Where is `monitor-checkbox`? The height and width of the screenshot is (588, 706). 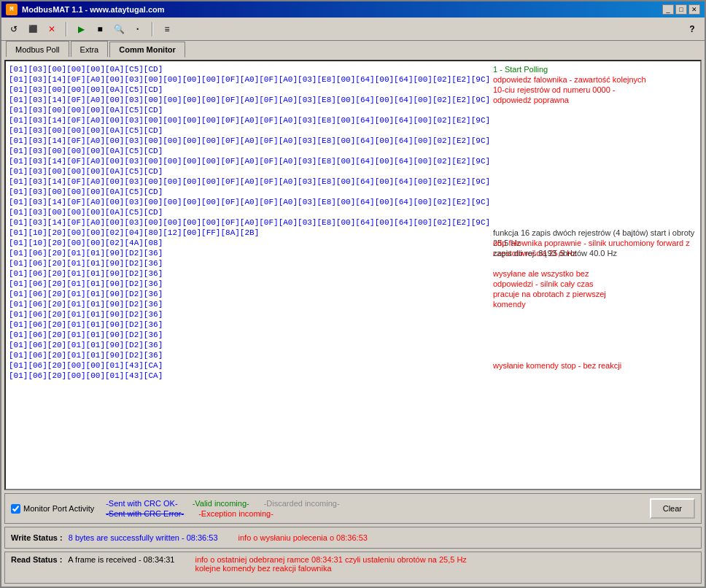
monitor-checkbox is located at coordinates (16, 509).